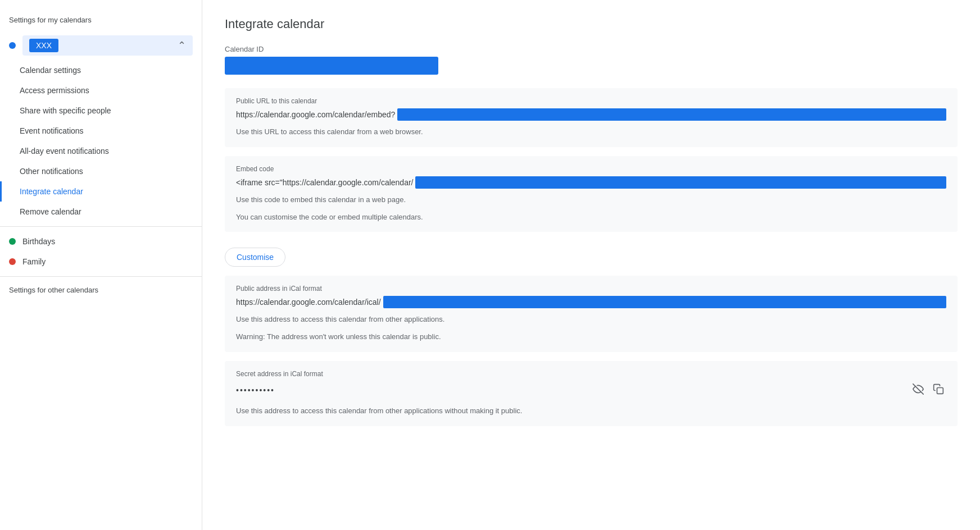 This screenshot has width=980, height=530. Describe the element at coordinates (938, 391) in the screenshot. I see `copy-button` at that location.